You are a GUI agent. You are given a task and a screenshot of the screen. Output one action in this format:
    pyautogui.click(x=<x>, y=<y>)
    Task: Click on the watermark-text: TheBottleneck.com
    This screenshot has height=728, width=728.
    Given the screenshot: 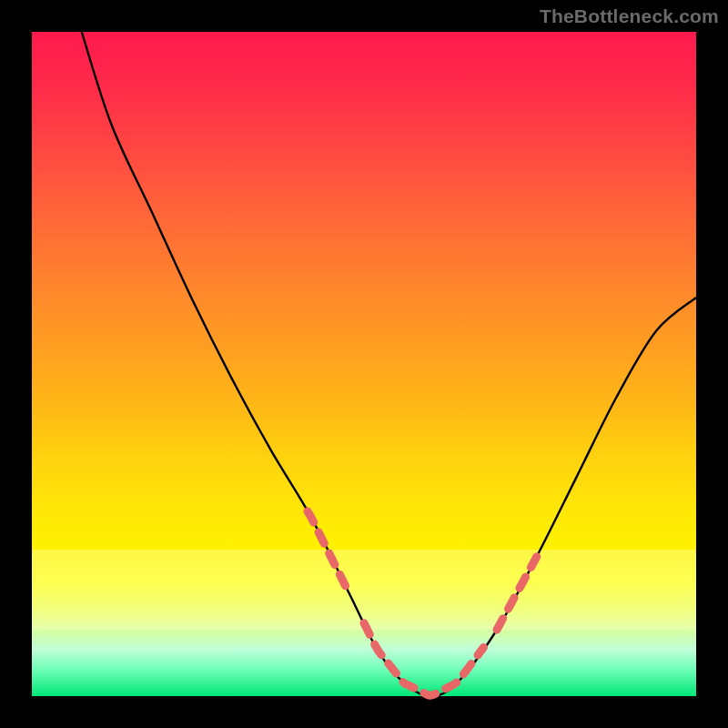 What is the action you would take?
    pyautogui.click(x=630, y=16)
    